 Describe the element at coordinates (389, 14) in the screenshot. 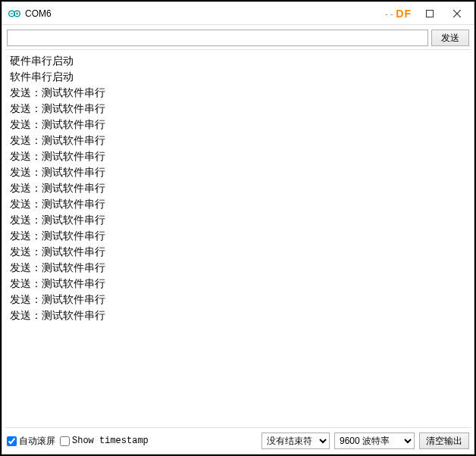

I see `title-dots: - -` at that location.